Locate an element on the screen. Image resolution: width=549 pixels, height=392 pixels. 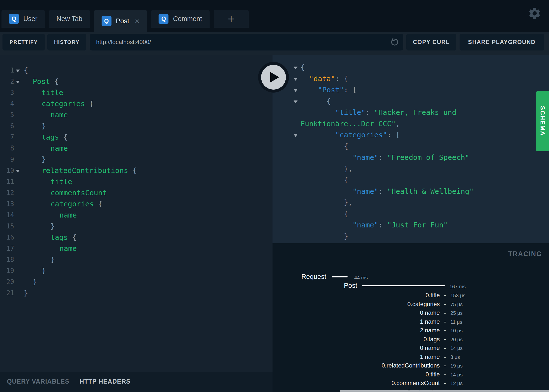
tab-label: Comment is located at coordinates (187, 19).